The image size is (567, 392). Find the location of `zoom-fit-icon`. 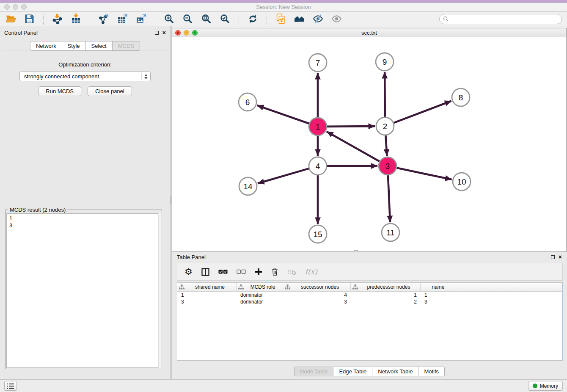

zoom-fit-icon is located at coordinates (206, 19).